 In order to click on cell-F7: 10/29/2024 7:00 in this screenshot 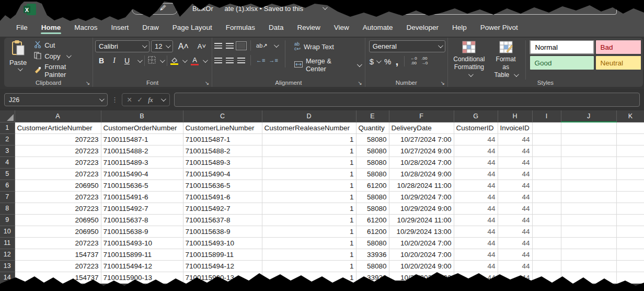, I will do `click(421, 197)`.